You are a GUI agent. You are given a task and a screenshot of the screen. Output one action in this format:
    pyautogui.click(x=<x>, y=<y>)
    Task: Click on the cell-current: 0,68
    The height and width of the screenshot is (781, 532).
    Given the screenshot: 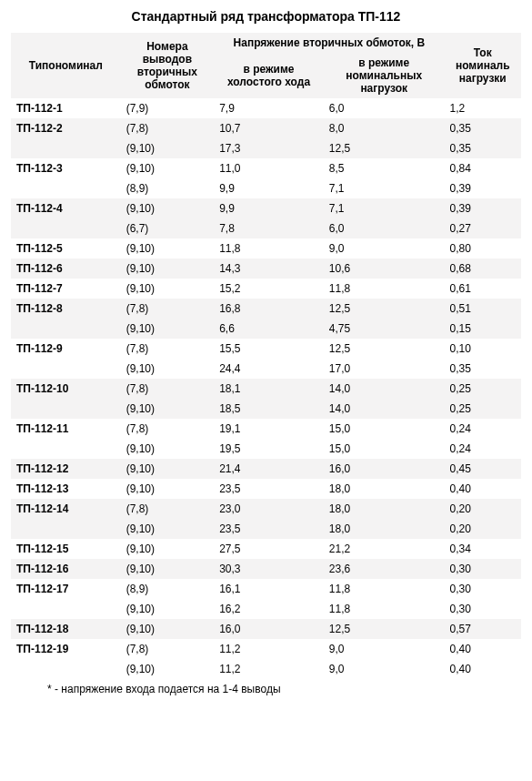 What is the action you would take?
    pyautogui.click(x=483, y=269)
    